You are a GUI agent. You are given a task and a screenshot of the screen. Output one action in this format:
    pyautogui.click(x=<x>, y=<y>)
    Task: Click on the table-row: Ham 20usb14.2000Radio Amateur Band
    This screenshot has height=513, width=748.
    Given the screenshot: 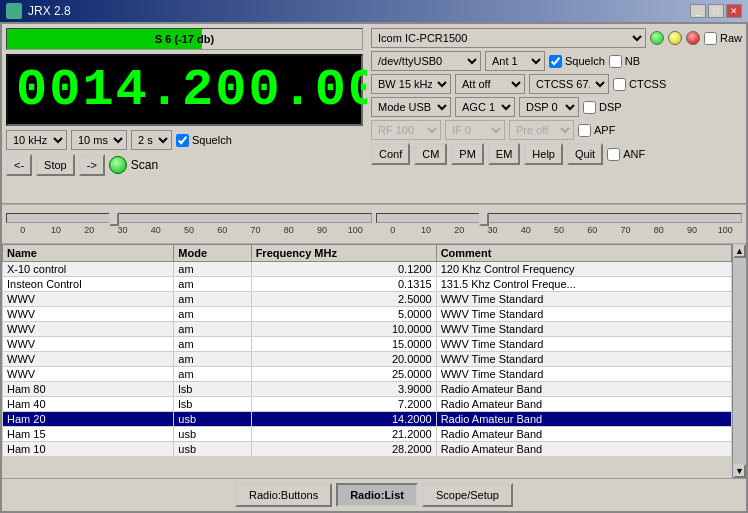 What is the action you would take?
    pyautogui.click(x=368, y=420)
    